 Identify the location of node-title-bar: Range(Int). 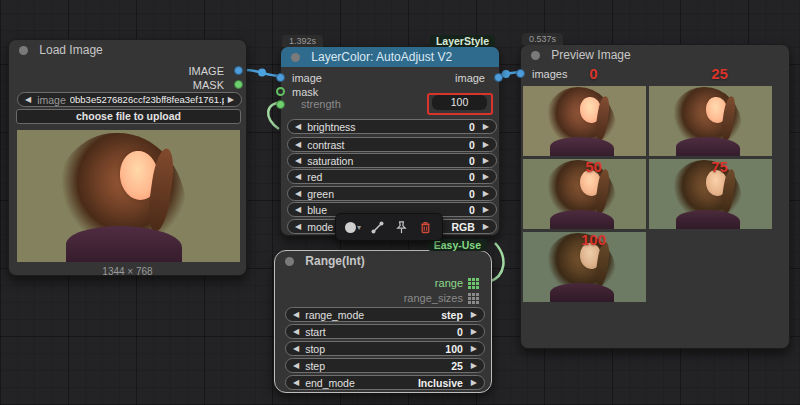
(383, 262).